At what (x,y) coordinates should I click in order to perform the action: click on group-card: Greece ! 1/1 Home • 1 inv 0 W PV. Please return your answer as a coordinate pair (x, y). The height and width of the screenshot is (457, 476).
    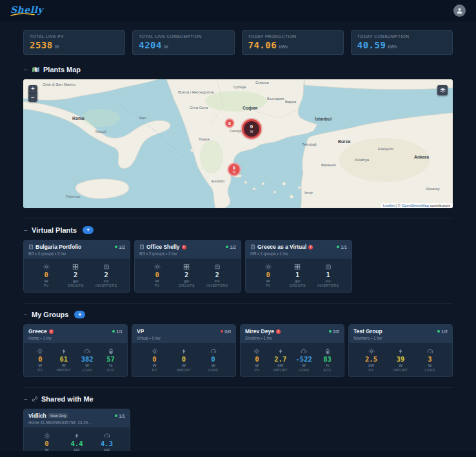
    Looking at the image, I should click on (75, 351).